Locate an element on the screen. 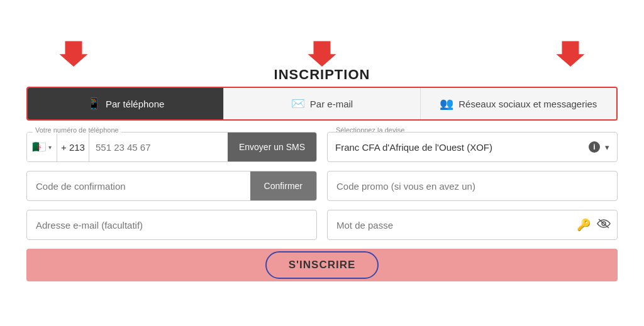 Image resolution: width=644 pixels, height=326 pixels. phone-input-group: 🇩🇿 ▾ + 213 Envoyer un SMS is located at coordinates (172, 147).